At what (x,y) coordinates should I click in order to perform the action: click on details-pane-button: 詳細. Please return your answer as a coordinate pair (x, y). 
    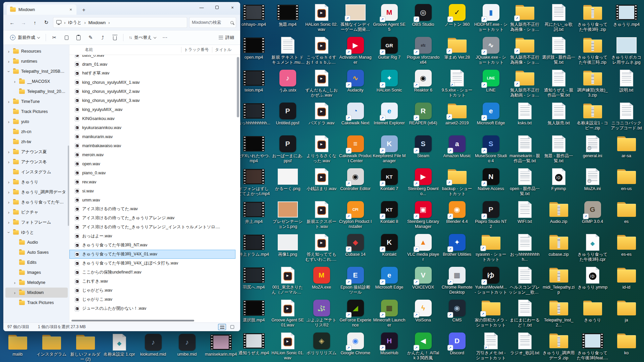
    Looking at the image, I should click on (226, 38).